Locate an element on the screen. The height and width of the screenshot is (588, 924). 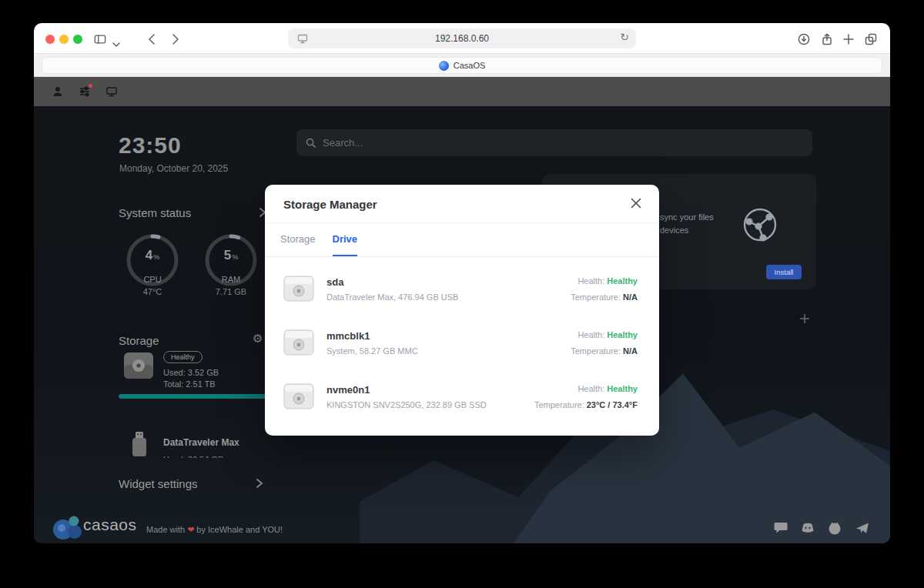
ram-amount: 7.71 GB is located at coordinates (231, 292).